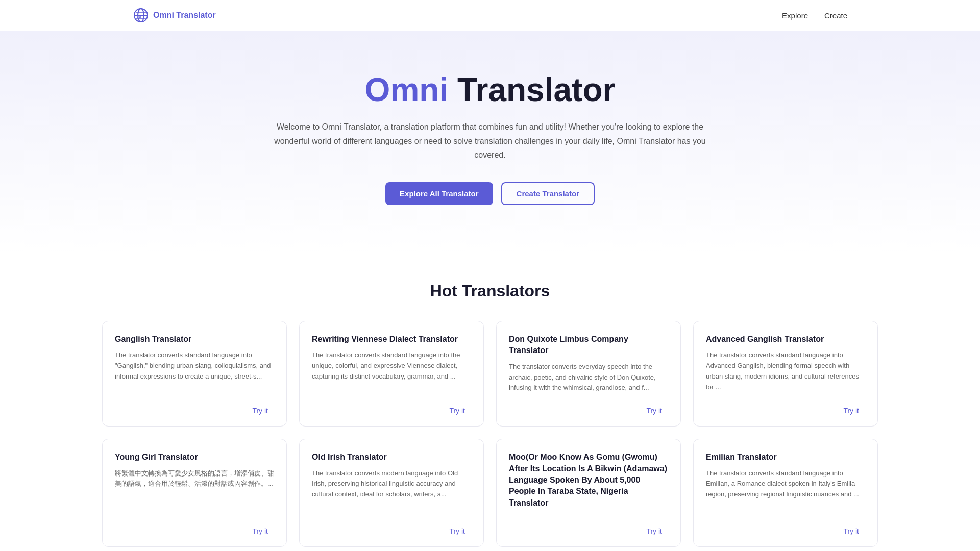 Image resolution: width=980 pixels, height=551 pixels. Describe the element at coordinates (175, 15) in the screenshot. I see `logo-link: AI Omni Translator` at that location.